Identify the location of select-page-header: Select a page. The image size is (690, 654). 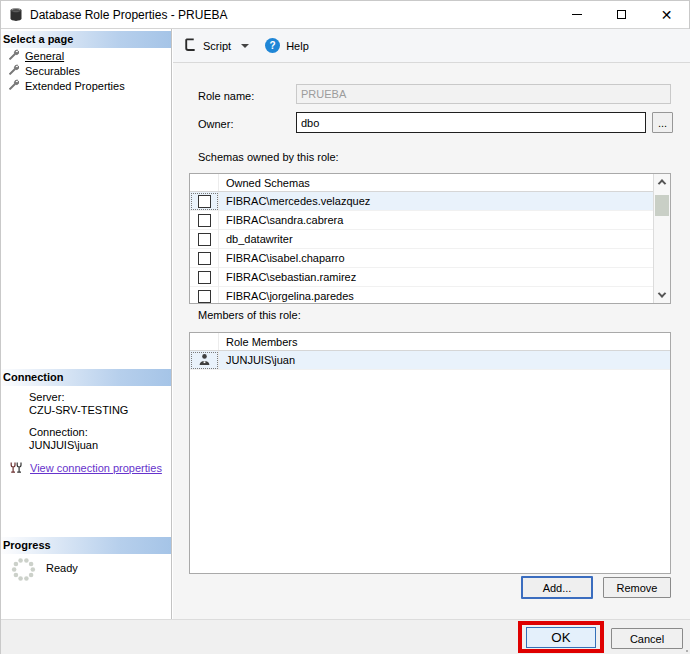
(86, 40).